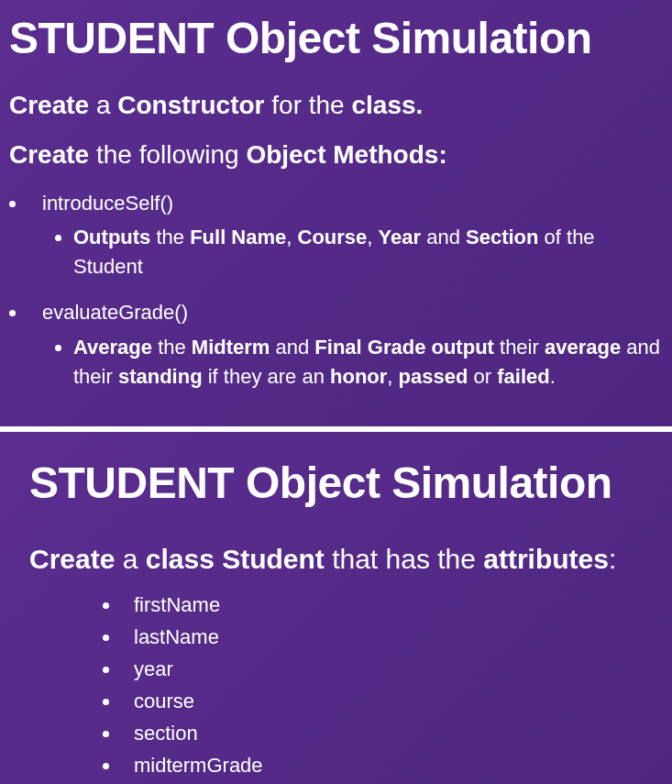 This screenshot has height=784, width=672. Describe the element at coordinates (336, 559) in the screenshot. I see `class-instruction: Create a class Student that has the attr…` at that location.